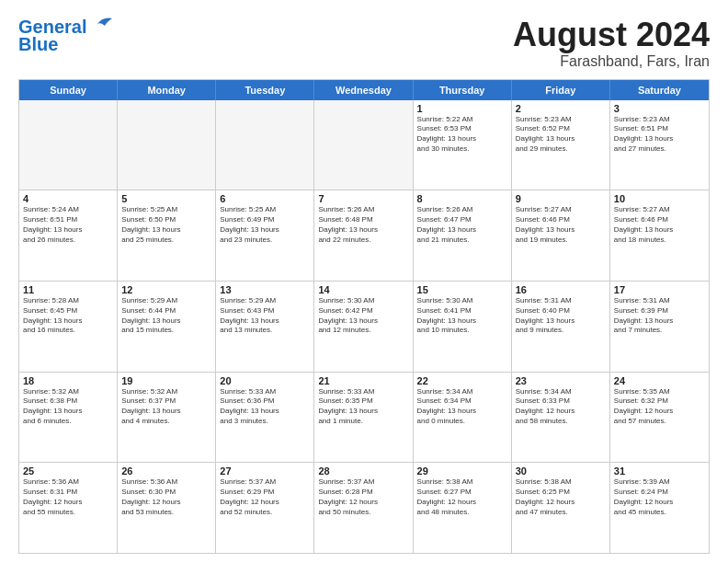  I want to click on day-info: and 58 minutes., so click(561, 421).